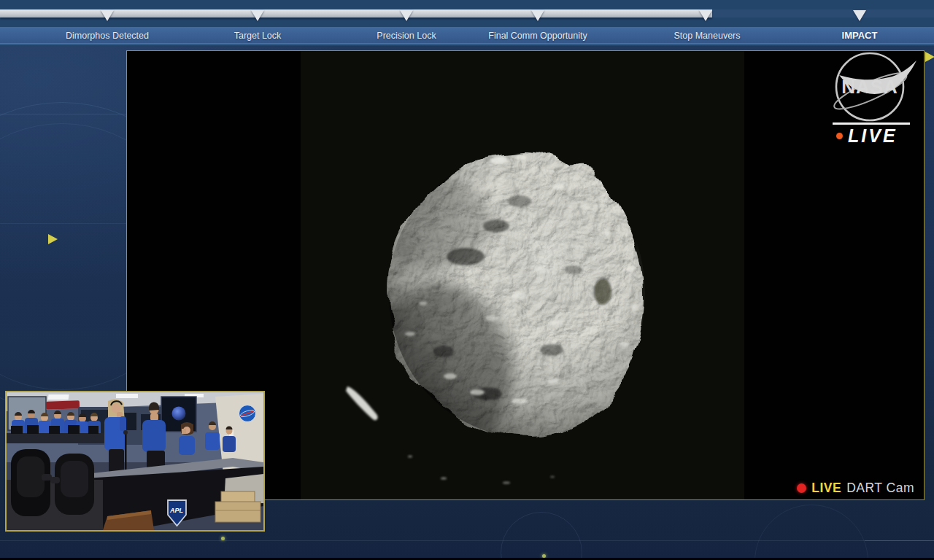 The image size is (934, 560). What do you see at coordinates (238, 507) in the screenshot?
I see `storage-boxes` at bounding box center [238, 507].